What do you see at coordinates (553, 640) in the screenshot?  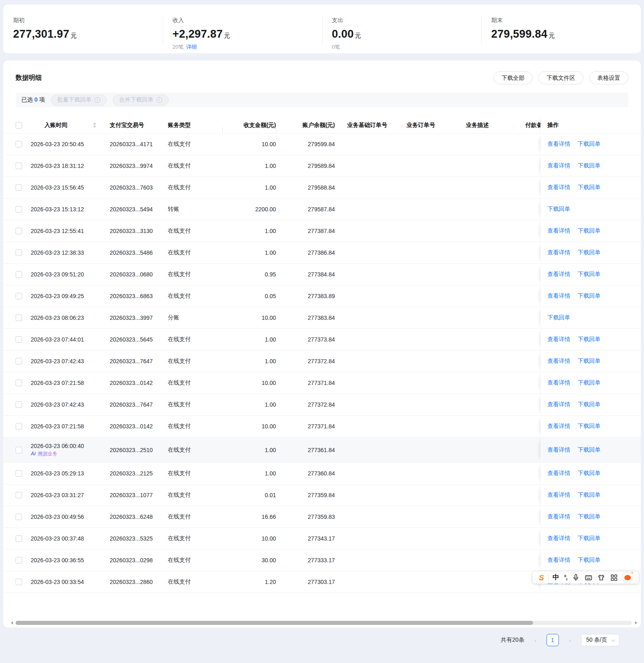 I see `page-number-button: 1` at bounding box center [553, 640].